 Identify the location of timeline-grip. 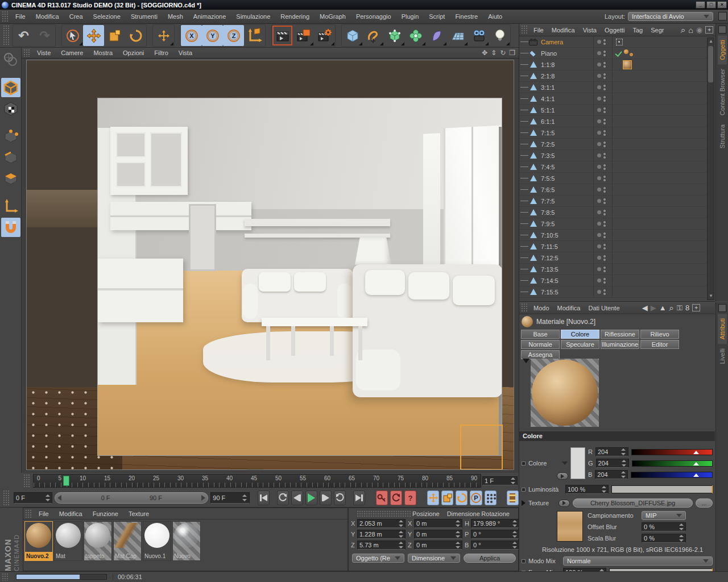
(27, 481).